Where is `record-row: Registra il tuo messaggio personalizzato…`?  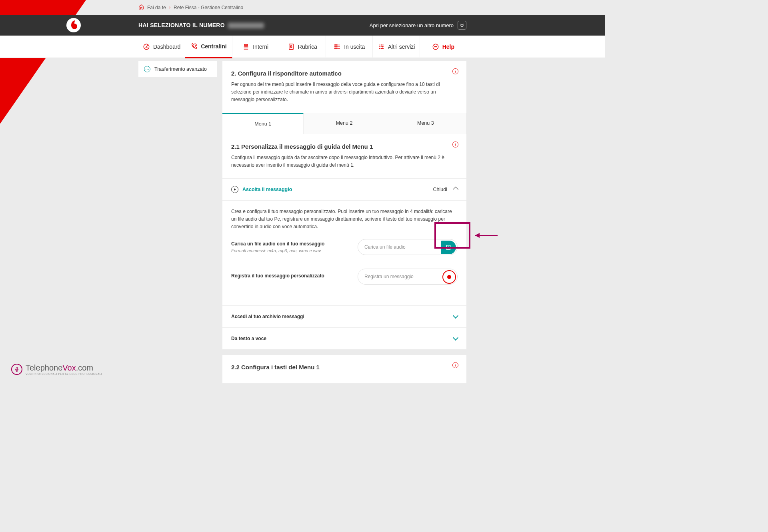
record-row: Registra il tuo messaggio personalizzato… is located at coordinates (344, 277).